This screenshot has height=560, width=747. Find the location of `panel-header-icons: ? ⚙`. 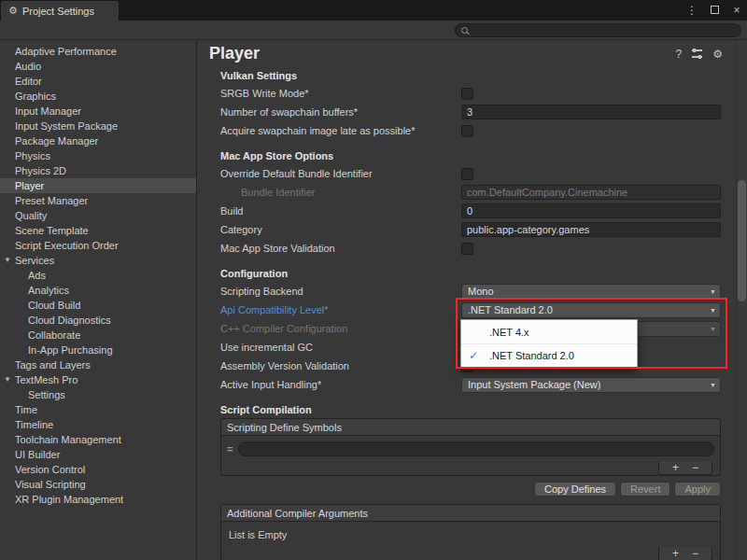

panel-header-icons: ? ⚙ is located at coordinates (699, 54).